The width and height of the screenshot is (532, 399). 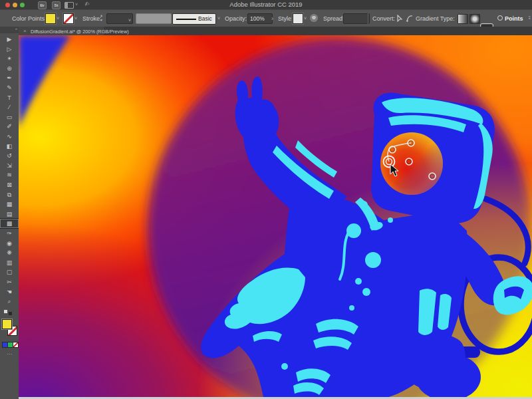 What do you see at coordinates (9, 263) in the screenshot?
I see `graph-tool: ▥` at bounding box center [9, 263].